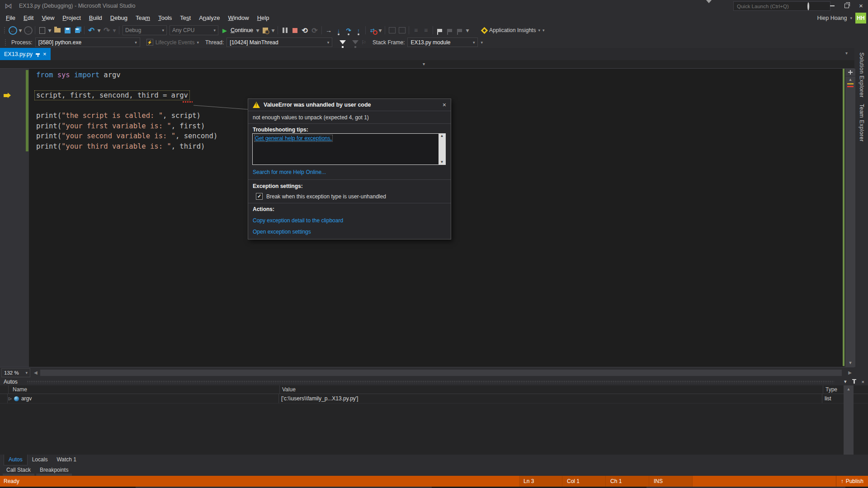  Describe the element at coordinates (40, 460) in the screenshot. I see `panel-tab-locals: Locals` at that location.